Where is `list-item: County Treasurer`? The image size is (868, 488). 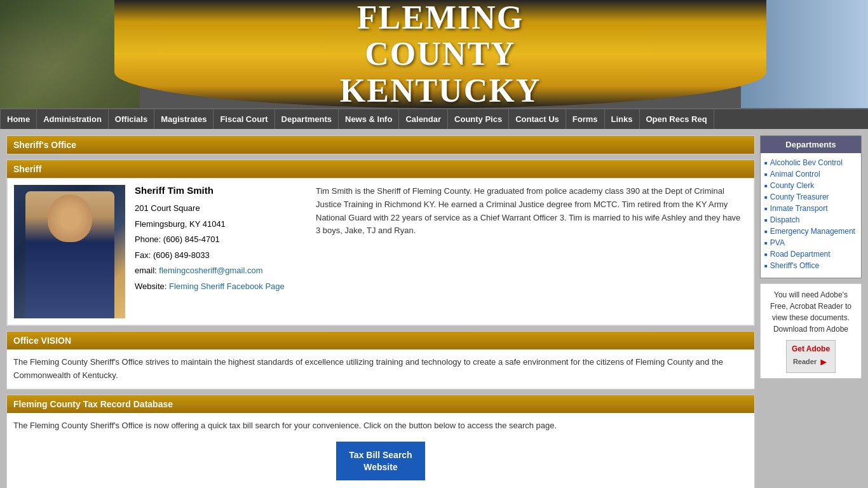
list-item: County Treasurer is located at coordinates (811, 197).